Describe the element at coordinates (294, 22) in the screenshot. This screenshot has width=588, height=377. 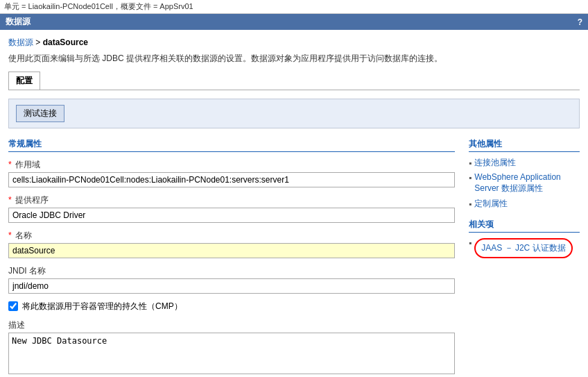
I see `section-header: 数据源 ?` at that location.